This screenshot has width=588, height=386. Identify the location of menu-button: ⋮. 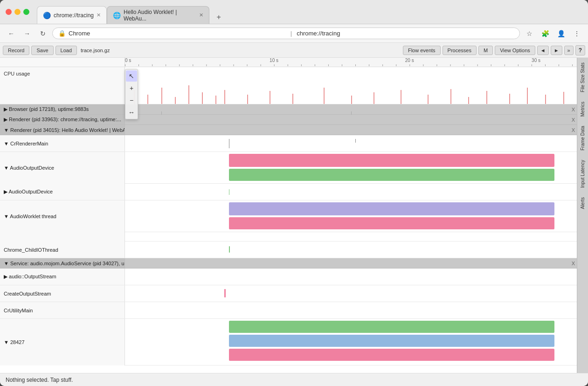
(577, 34).